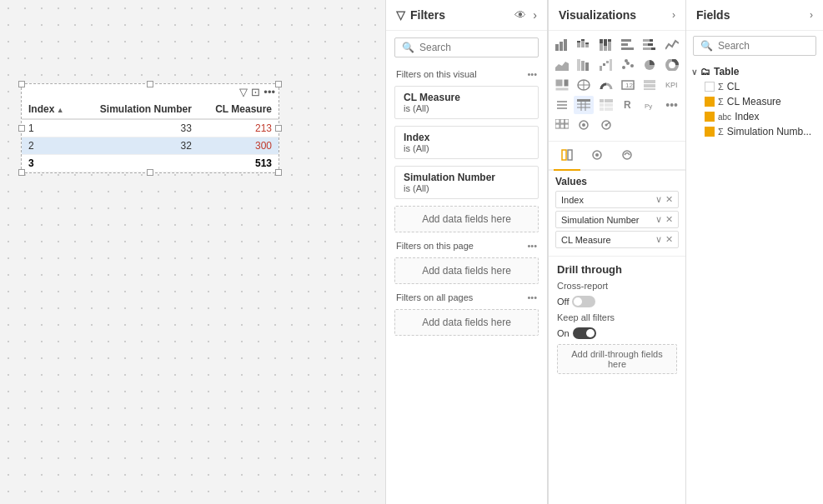 The image size is (823, 504). What do you see at coordinates (467, 47) in the screenshot?
I see `filters-search-box: 🔍` at bounding box center [467, 47].